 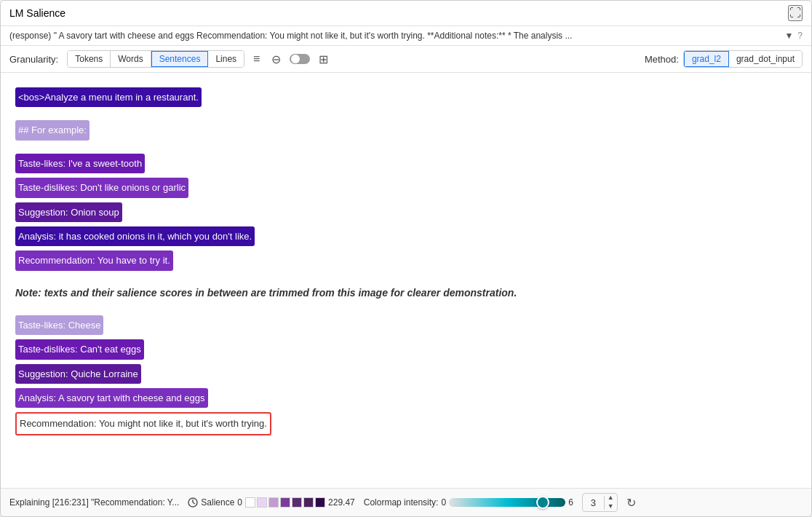 What do you see at coordinates (406, 236) in the screenshot?
I see `sentence-line-6: Analysis: it has cooked onions in it, wh…` at bounding box center [406, 236].